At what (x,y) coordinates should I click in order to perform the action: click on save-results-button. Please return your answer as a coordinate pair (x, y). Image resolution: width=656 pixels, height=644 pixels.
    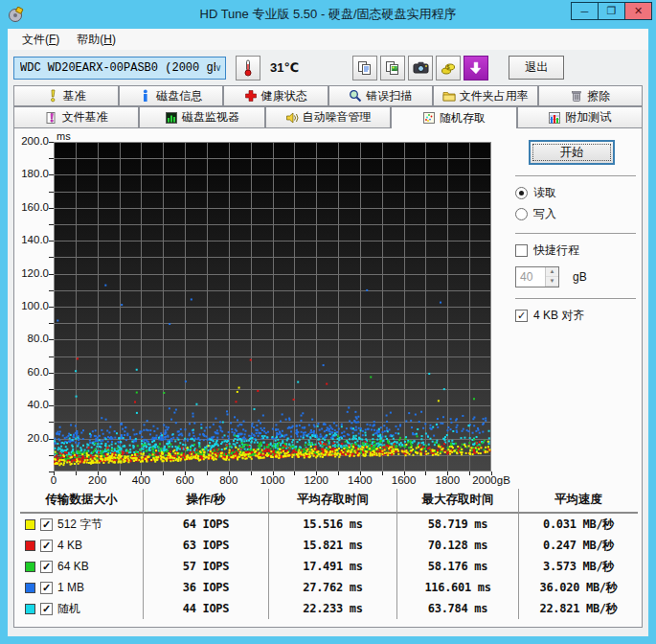
    Looking at the image, I should click on (476, 68).